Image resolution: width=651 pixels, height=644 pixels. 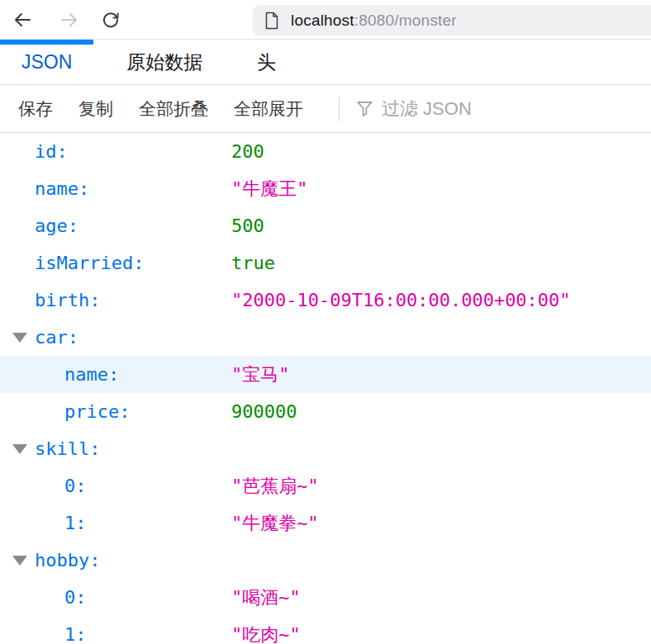 I want to click on json-key: id:, so click(x=51, y=152).